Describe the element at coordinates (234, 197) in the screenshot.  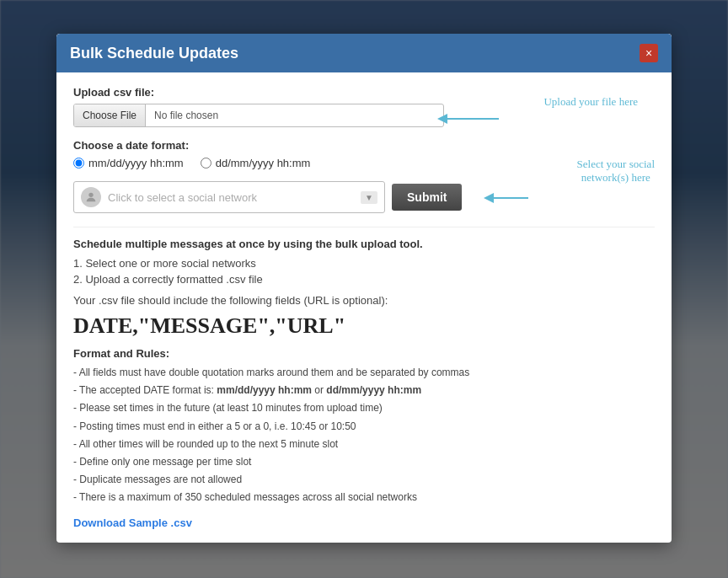
I see `network-placeholder-text: Click to select a social network` at that location.